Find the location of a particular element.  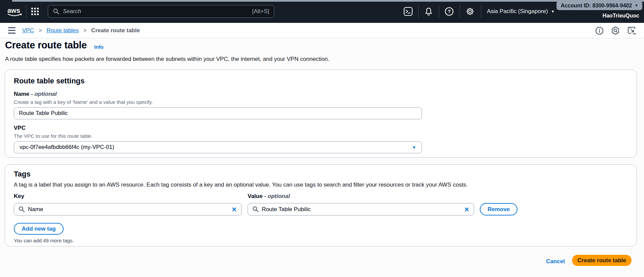

account-username: HaoTrieuQuoc is located at coordinates (621, 16).